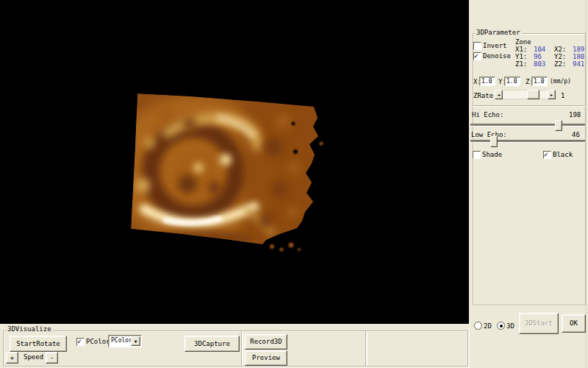 The height and width of the screenshot is (368, 588). I want to click on zone-y2-value: 180, so click(578, 57).